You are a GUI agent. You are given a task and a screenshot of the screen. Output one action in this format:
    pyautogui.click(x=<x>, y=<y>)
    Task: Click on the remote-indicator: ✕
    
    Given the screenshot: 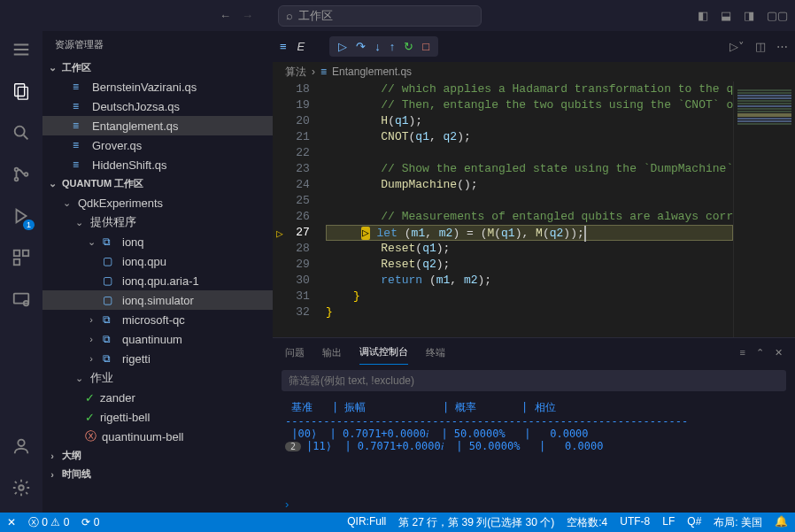 What is the action you would take?
    pyautogui.click(x=12, y=522)
    